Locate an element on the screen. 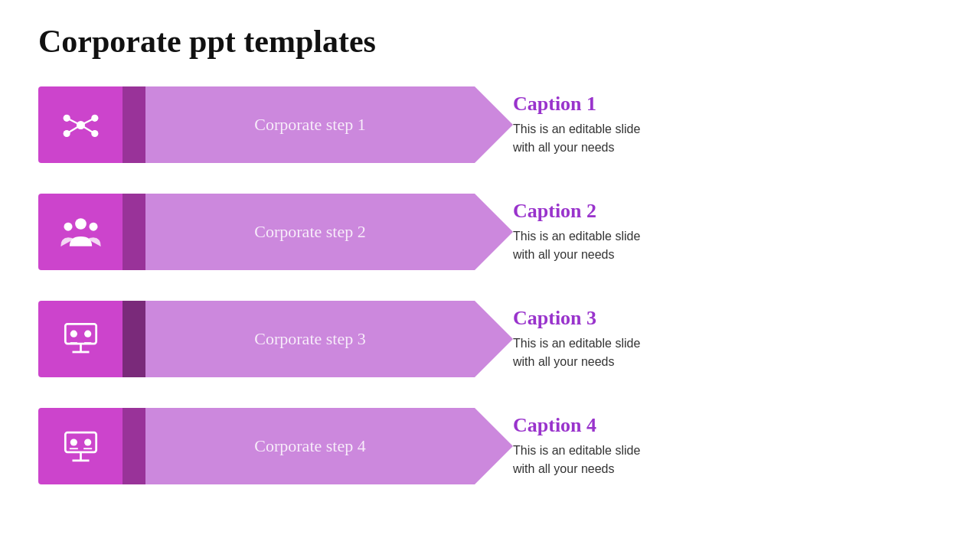 The height and width of the screenshot is (551, 980). caption-text-2: This is an editable slidewith all your n… is located at coordinates (727, 246).